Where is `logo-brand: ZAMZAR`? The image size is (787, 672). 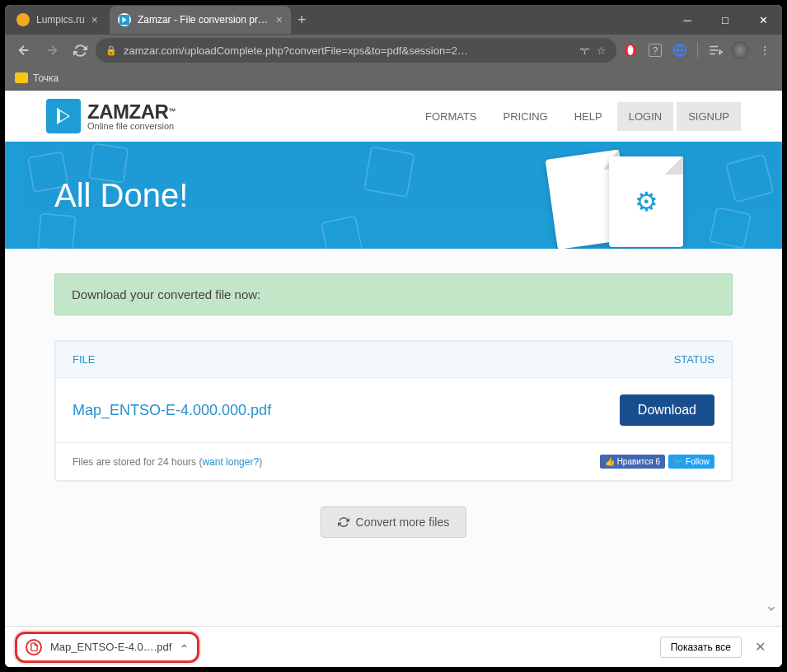 logo-brand: ZAMZAR is located at coordinates (128, 112).